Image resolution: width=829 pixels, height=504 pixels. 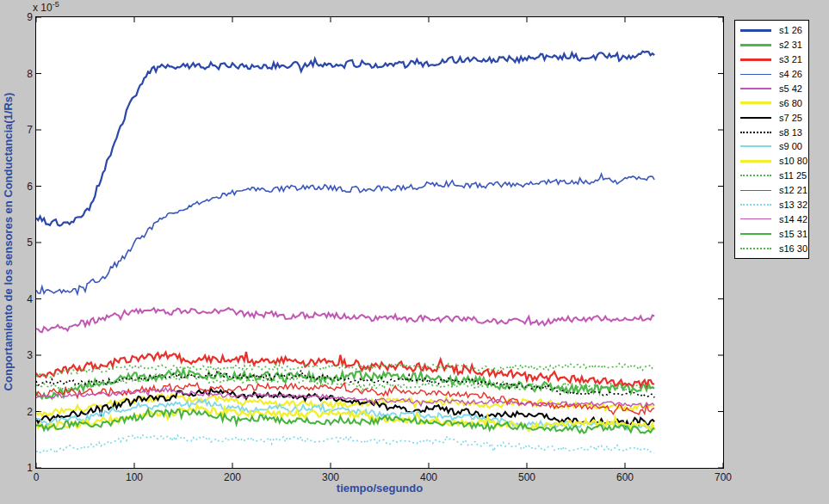 What do you see at coordinates (36, 477) in the screenshot?
I see `x-tick-label: 0` at bounding box center [36, 477].